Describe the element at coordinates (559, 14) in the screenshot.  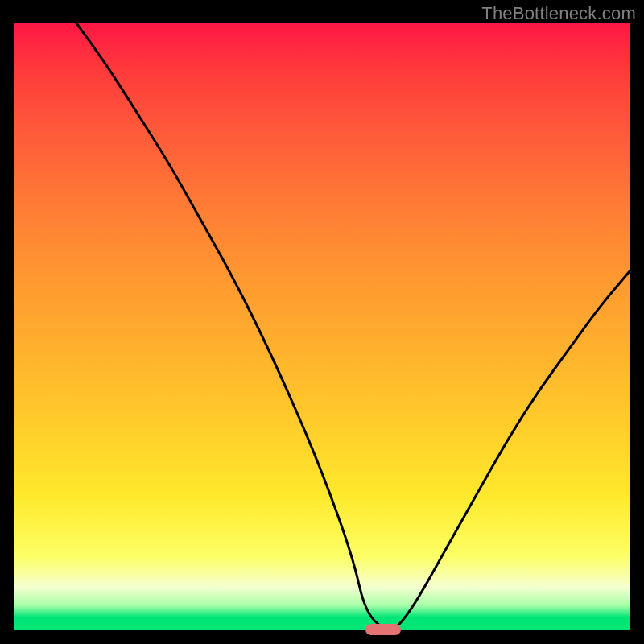
I see `watermark-text: TheBottleneck.com` at that location.